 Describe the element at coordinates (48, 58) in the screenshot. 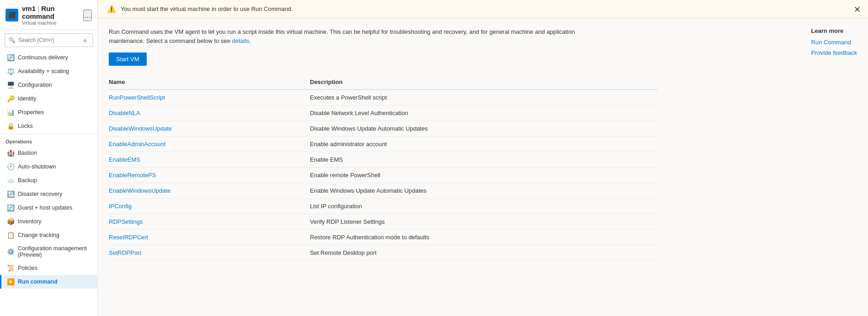

I see `sidebar-item-continuous-delivery: 🔄 Continuous delivery` at that location.